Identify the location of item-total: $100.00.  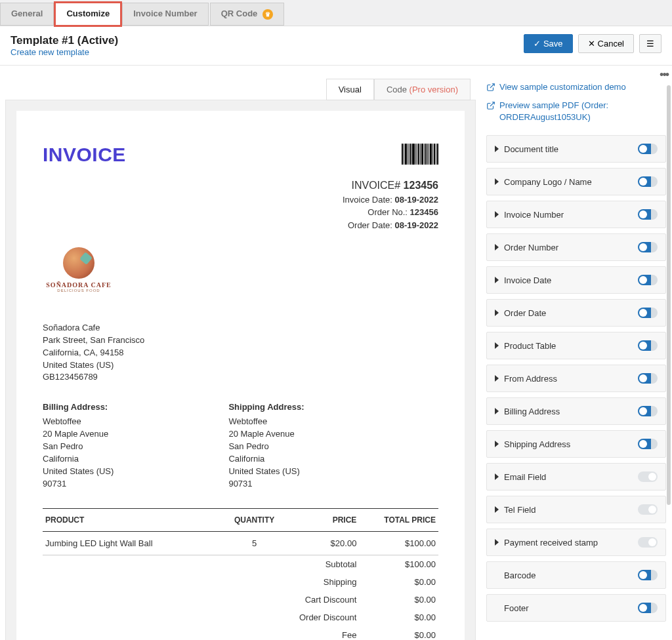
(399, 544).